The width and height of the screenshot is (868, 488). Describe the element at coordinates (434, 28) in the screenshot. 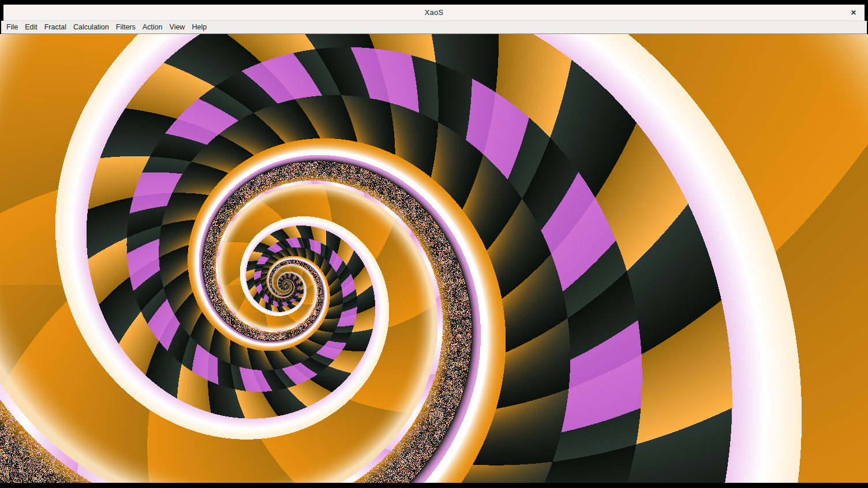

I see `menu-bar: File Edit Fractal Calculation Filters Ac…` at that location.